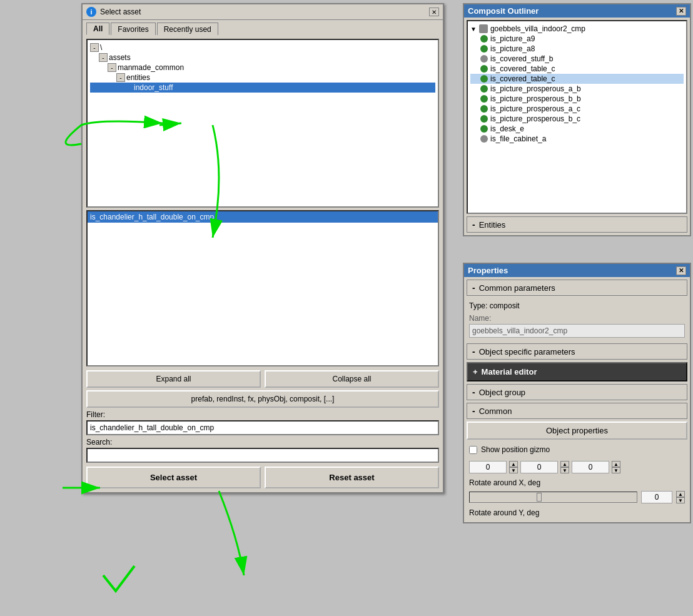 The height and width of the screenshot is (616, 693). I want to click on outliner-item-8: is_picture_prosperous_b_c, so click(577, 119).